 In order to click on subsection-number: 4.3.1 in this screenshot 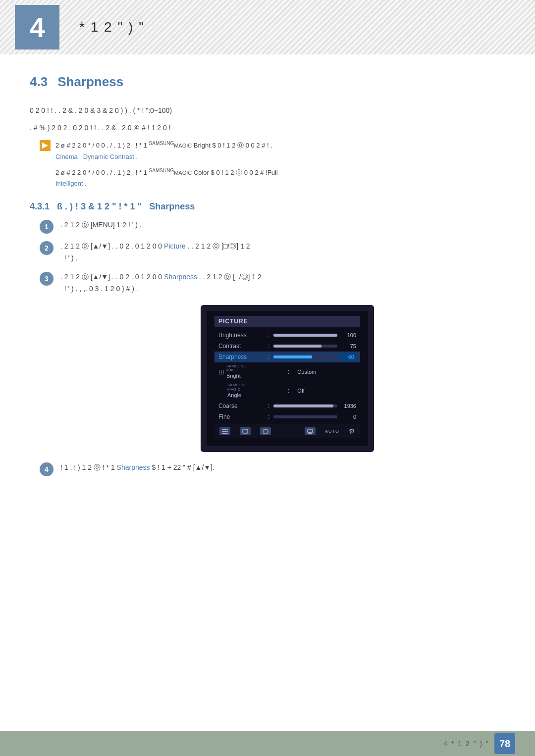, I will do `click(40, 207)`.